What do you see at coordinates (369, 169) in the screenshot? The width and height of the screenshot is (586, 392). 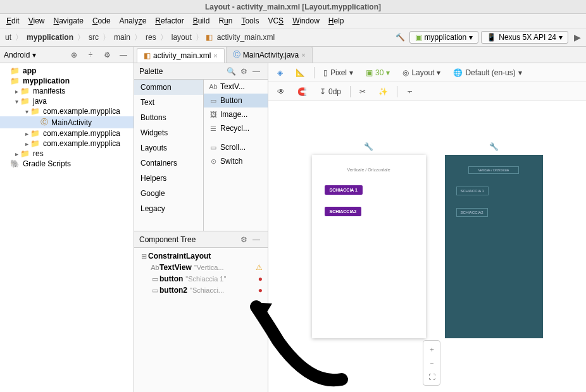 I see `preview-textview: Verticale / Orizzontale` at bounding box center [369, 169].